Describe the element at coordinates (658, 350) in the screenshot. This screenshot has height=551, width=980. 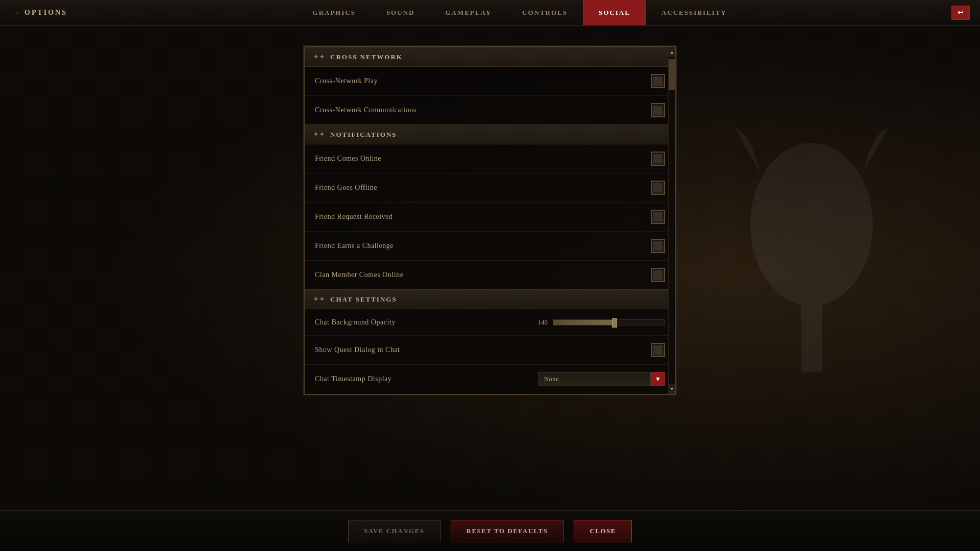
I see `quest-dialog-checkbox` at that location.